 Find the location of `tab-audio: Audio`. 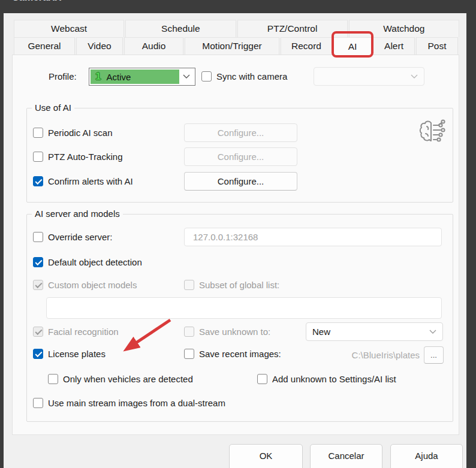

tab-audio: Audio is located at coordinates (153, 46).